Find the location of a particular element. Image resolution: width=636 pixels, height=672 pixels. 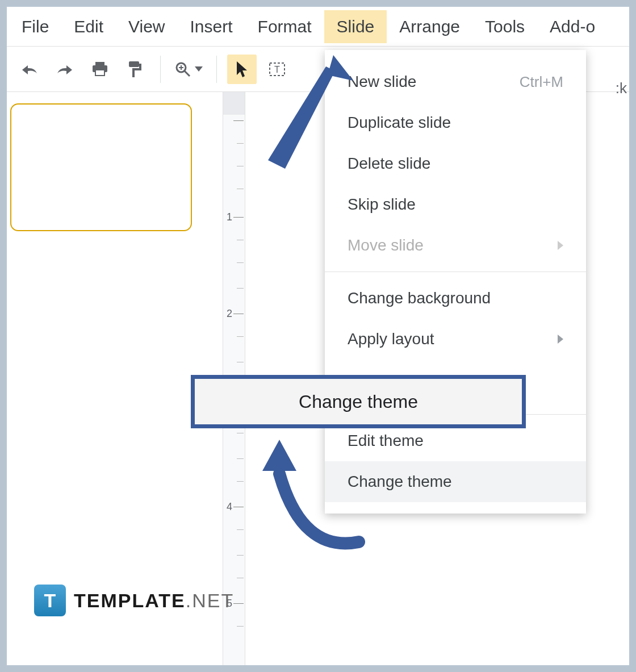

menu-item-label: Change theme is located at coordinates (400, 482).